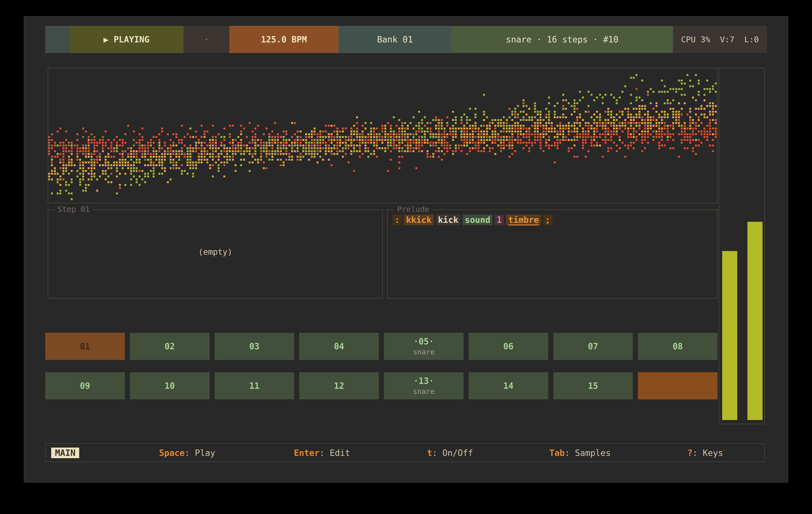 This screenshot has width=812, height=514. What do you see at coordinates (395, 39) in the screenshot?
I see `bank-display: Bank 01` at bounding box center [395, 39].